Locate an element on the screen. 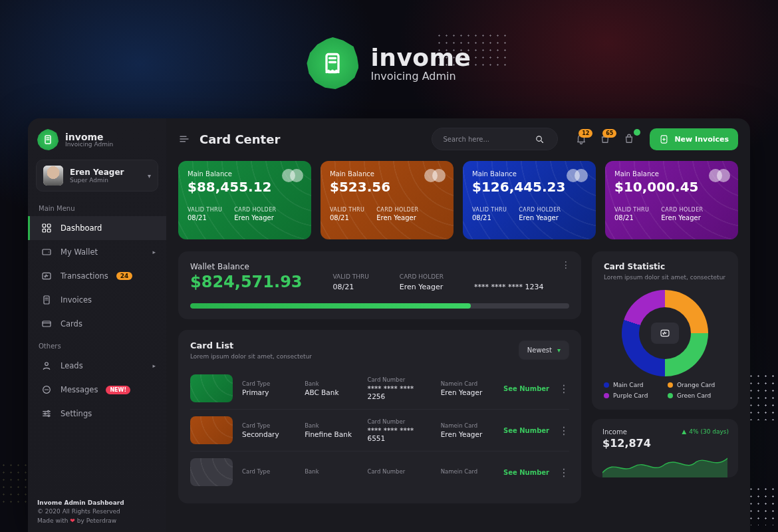  sidebar-item-messages: Messages NEW! is located at coordinates (97, 390).